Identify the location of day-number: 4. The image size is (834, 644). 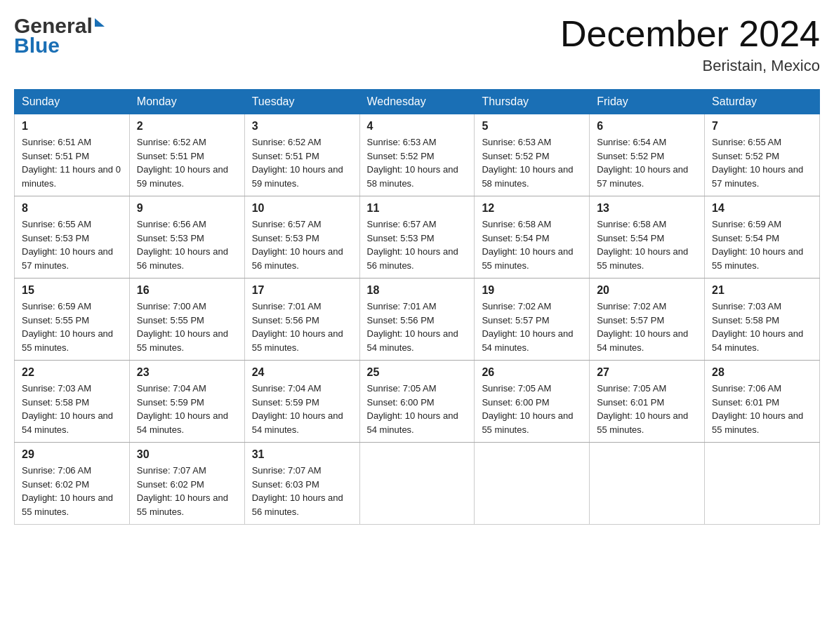
(417, 126).